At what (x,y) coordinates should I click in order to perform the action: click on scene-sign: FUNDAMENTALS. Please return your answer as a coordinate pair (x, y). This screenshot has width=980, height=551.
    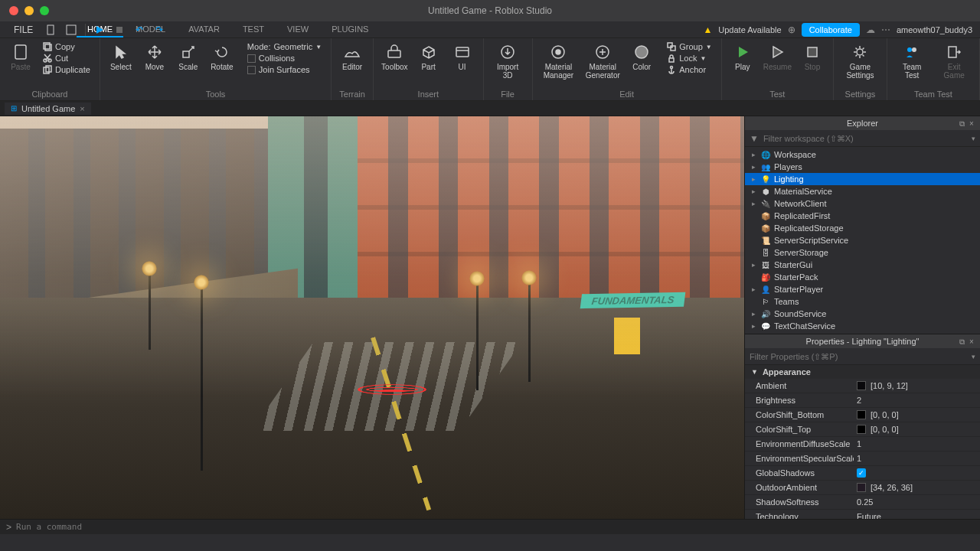
    Looking at the image, I should click on (633, 300).